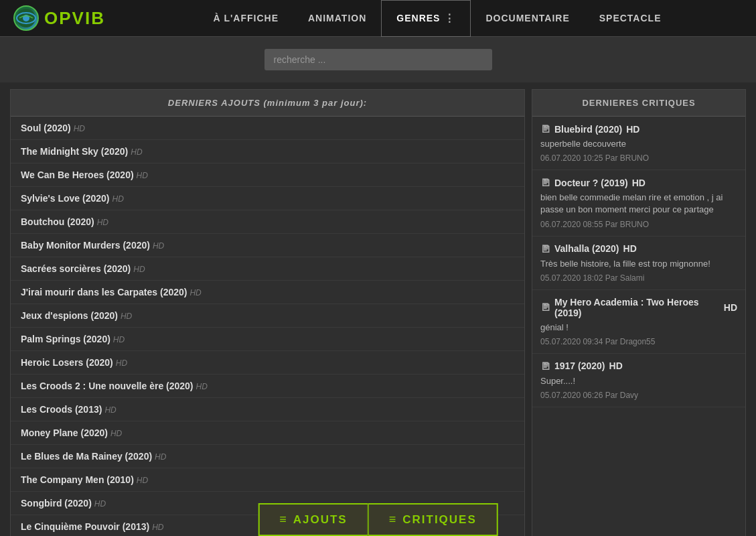 Image resolution: width=756 pixels, height=536 pixels. What do you see at coordinates (631, 19) in the screenshot?
I see `nav-item-spectacle: SPECTACLE` at bounding box center [631, 19].